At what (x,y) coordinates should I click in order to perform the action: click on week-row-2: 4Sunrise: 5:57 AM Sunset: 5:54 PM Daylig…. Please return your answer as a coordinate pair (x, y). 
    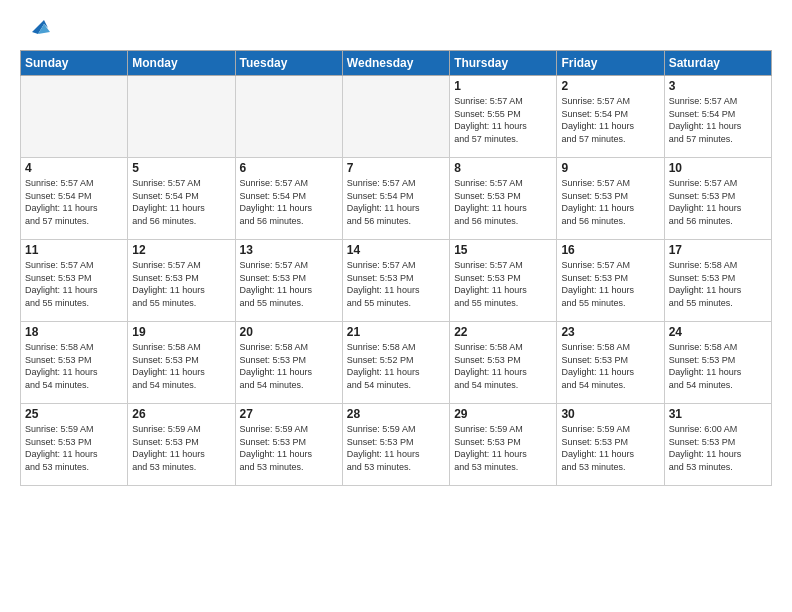
    Looking at the image, I should click on (396, 199).